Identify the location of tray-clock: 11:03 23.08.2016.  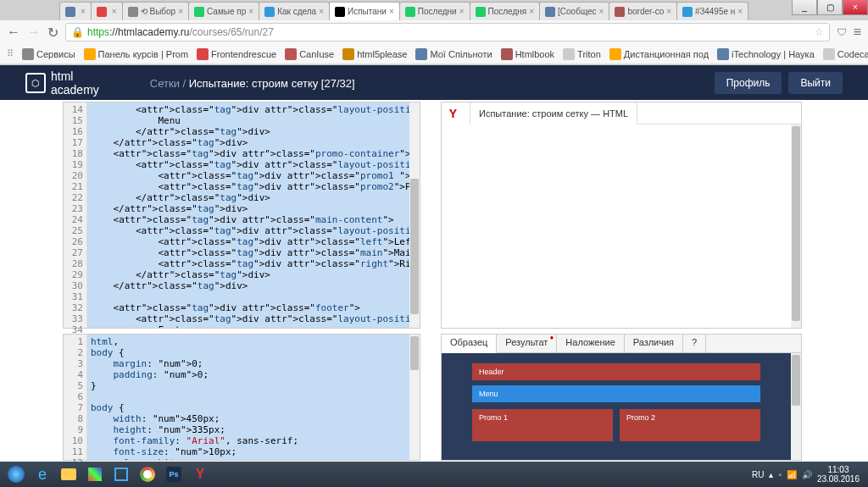
(838, 474).